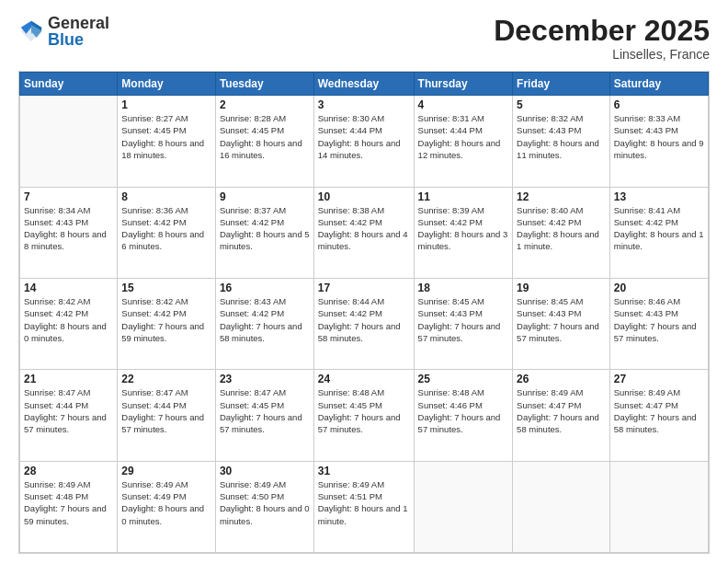 The image size is (728, 563). Describe the element at coordinates (659, 228) in the screenshot. I see `cell-info: Sunrise: 8:41 AM Sunset: 4:42 PM Dayligh…` at that location.